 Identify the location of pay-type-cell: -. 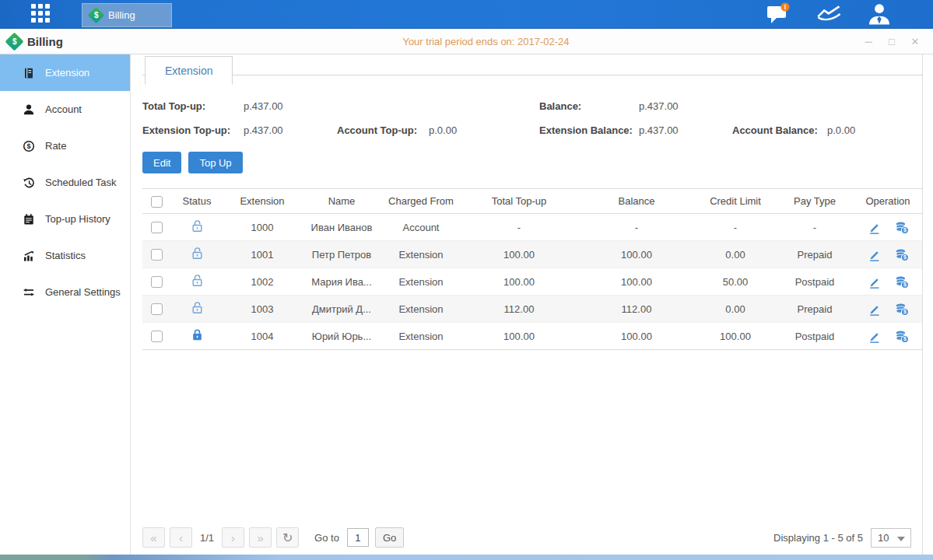
(815, 227).